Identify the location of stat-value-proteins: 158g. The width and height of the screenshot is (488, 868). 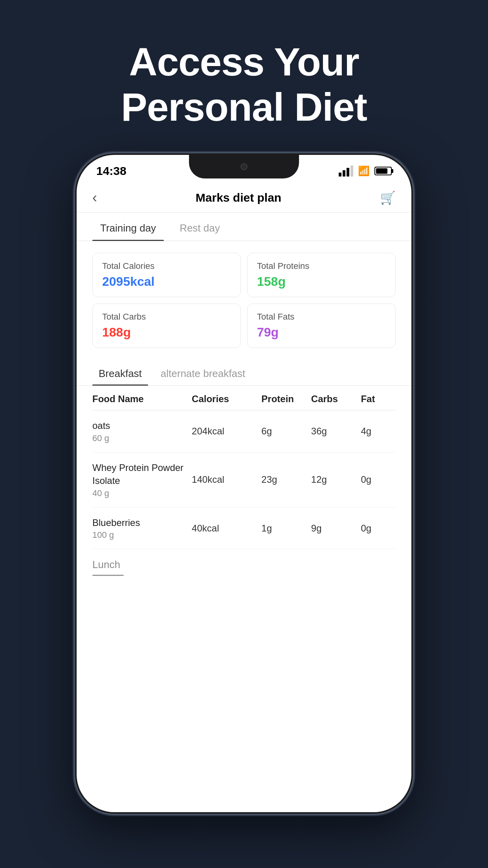
(321, 281).